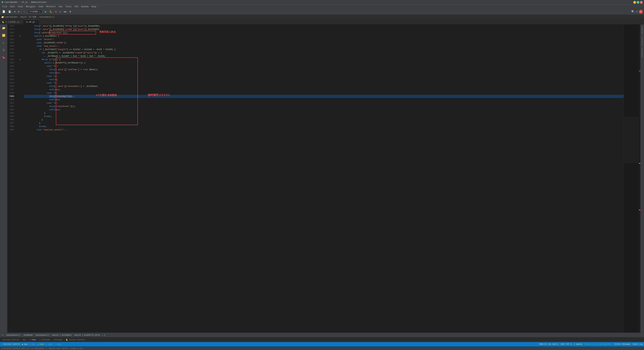  What do you see at coordinates (30, 7) in the screenshot?
I see `menu-navigate: Navigate` at bounding box center [30, 7].